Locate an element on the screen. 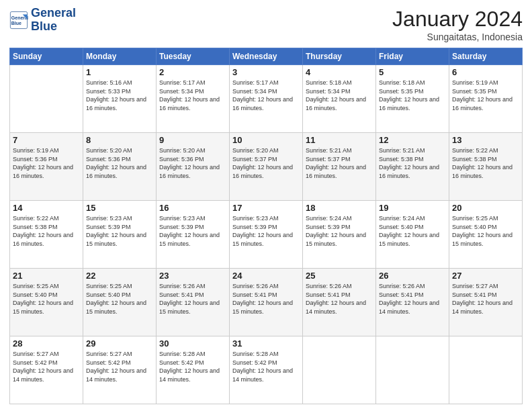 This screenshot has height=411, width=532. calendar-cell: 2Sunrise: 5:17 AMSunset: 5:34 PMDaylight… is located at coordinates (193, 99).